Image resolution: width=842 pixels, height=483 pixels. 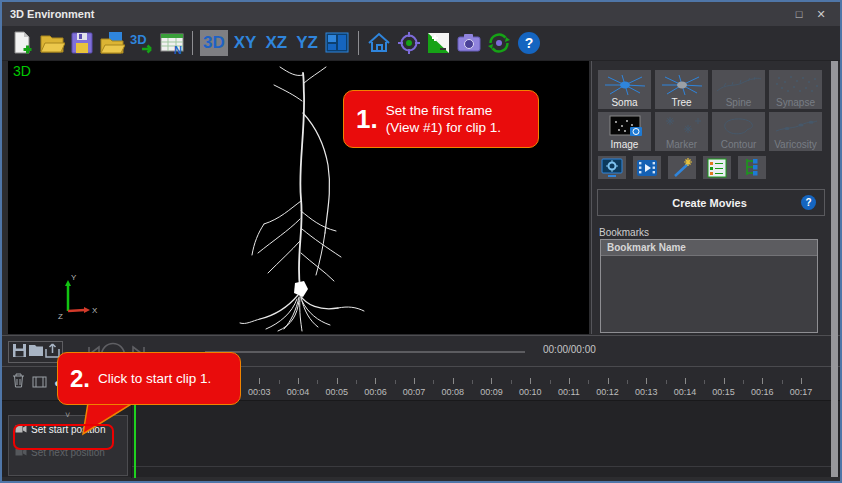 What do you see at coordinates (492, 392) in the screenshot?
I see `timeline-tick: 00:09` at bounding box center [492, 392].